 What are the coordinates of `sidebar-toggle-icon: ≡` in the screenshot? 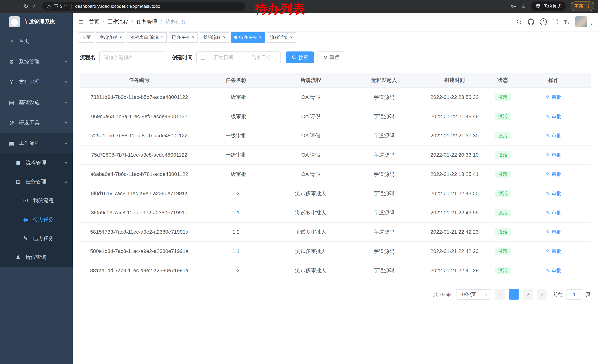 It's located at (81, 22).